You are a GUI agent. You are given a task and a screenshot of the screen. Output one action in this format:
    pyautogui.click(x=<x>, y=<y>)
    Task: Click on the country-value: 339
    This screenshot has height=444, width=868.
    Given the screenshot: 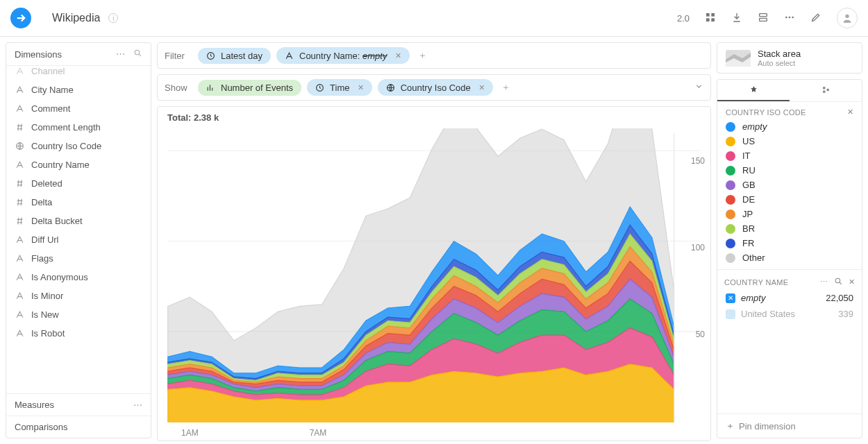 What is the action you would take?
    pyautogui.click(x=846, y=314)
    